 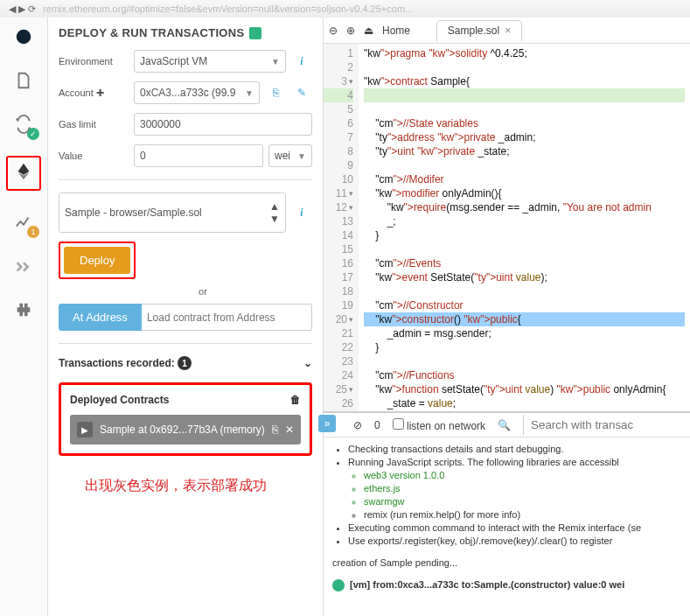 I want to click on line-number-gutter: 123▾4567891011▾12▾1314151617181920▾21222…, so click(x=341, y=228).